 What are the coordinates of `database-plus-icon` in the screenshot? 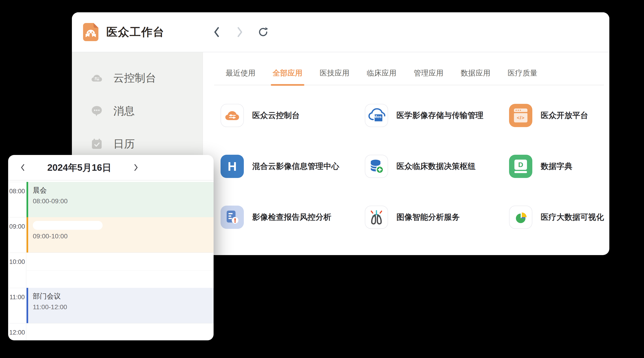 It's located at (376, 166).